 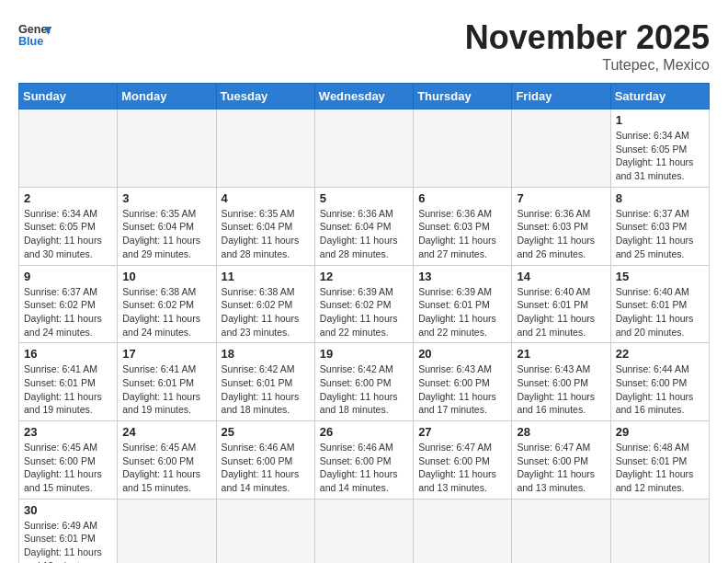 What do you see at coordinates (166, 199) in the screenshot?
I see `day-number: 3` at bounding box center [166, 199].